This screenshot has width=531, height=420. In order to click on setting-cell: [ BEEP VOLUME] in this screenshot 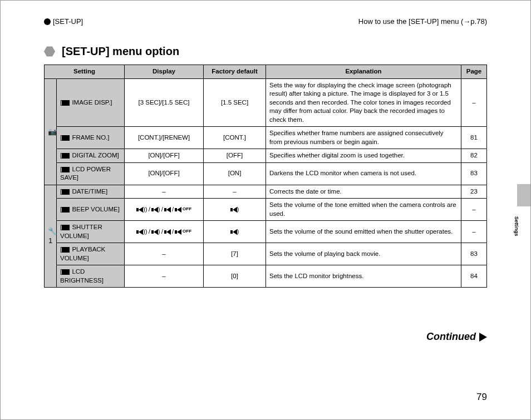, I will do `click(91, 210)`.